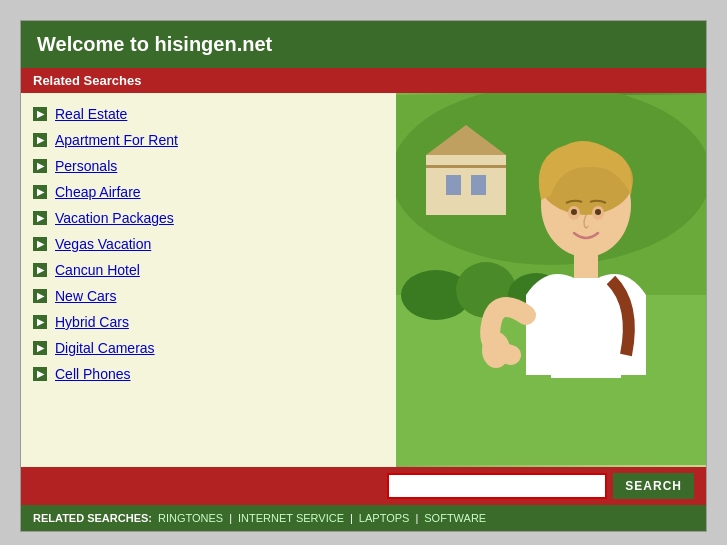  I want to click on link-label: Personals, so click(86, 166).